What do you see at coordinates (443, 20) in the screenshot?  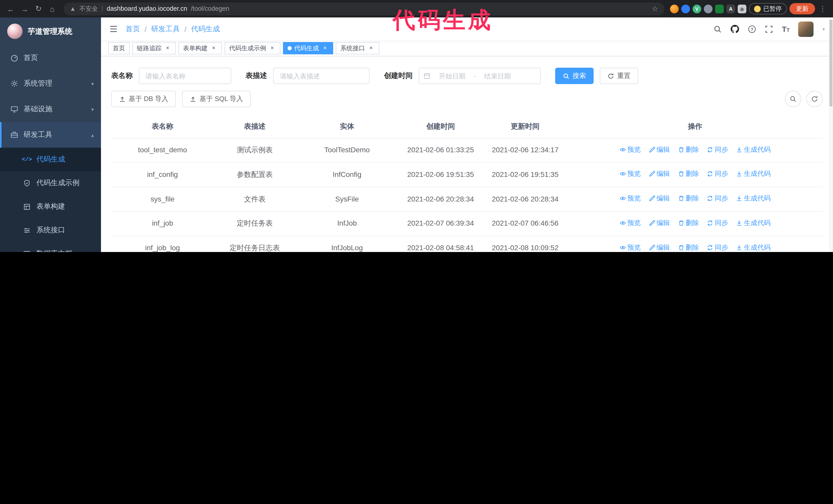 I see `annotation-text: 代码生成` at bounding box center [443, 20].